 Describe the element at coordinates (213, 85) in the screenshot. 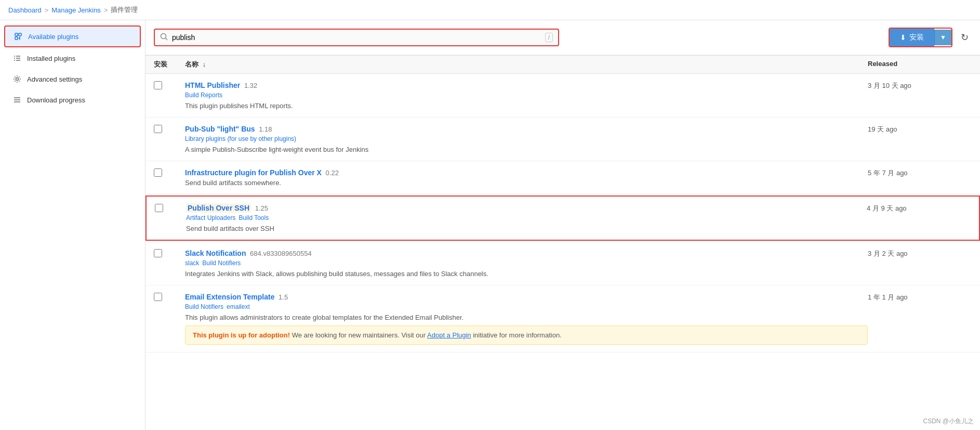

I see `plugin-name-html-publisher: HTML Publisher` at that location.